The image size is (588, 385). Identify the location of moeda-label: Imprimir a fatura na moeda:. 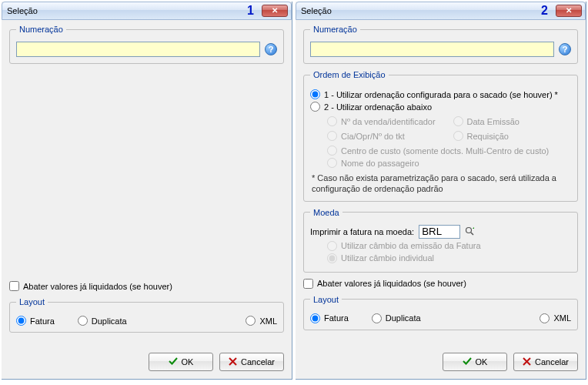
(362, 232).